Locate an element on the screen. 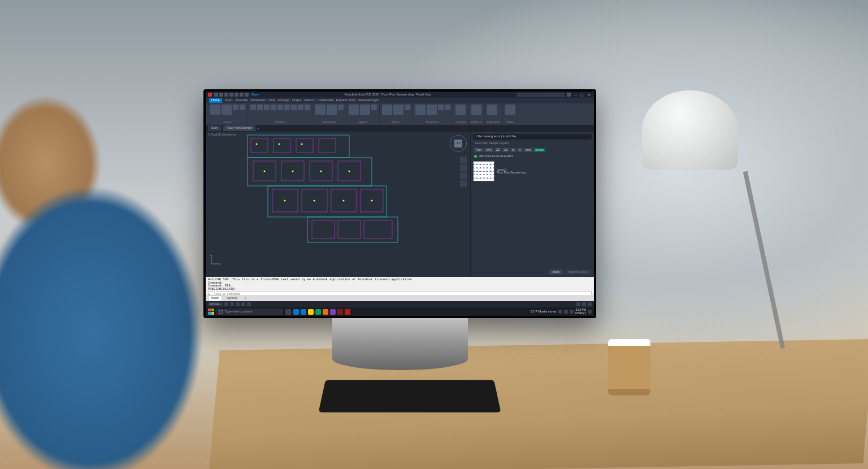 The width and height of the screenshot is (868, 469). qat-plot-icon is located at coordinates (236, 95).